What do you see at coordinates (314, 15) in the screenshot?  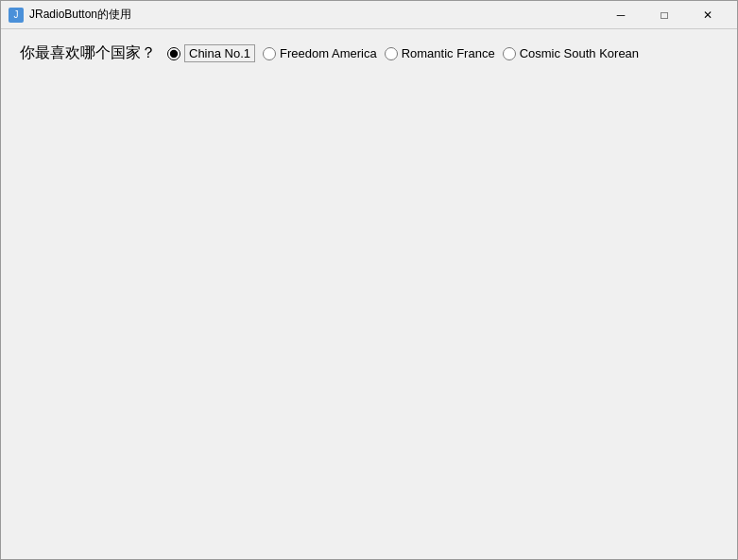 I see `window-title: JRadioButton的使用` at bounding box center [314, 15].